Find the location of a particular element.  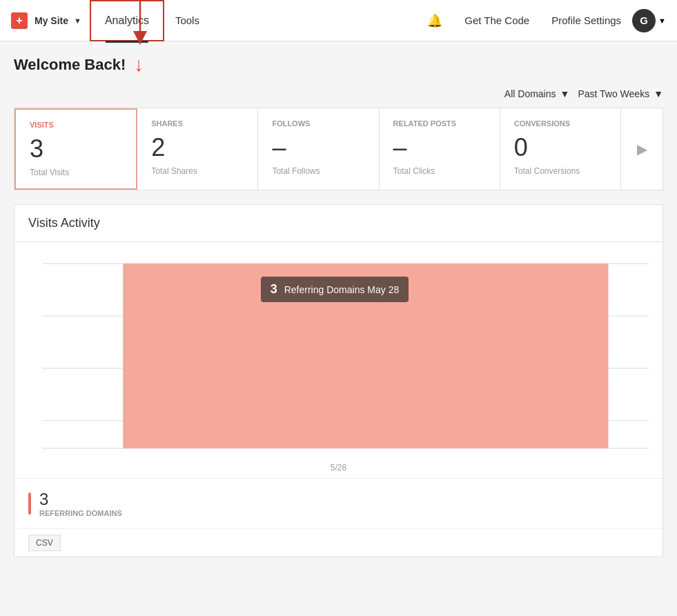

my-site-button: + My Site ▼ is located at coordinates (50, 21).